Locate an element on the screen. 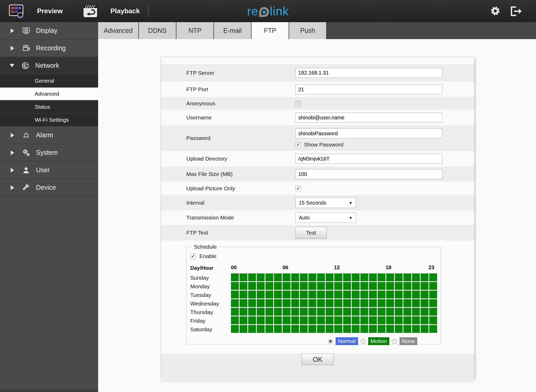  logout-icon is located at coordinates (516, 11).